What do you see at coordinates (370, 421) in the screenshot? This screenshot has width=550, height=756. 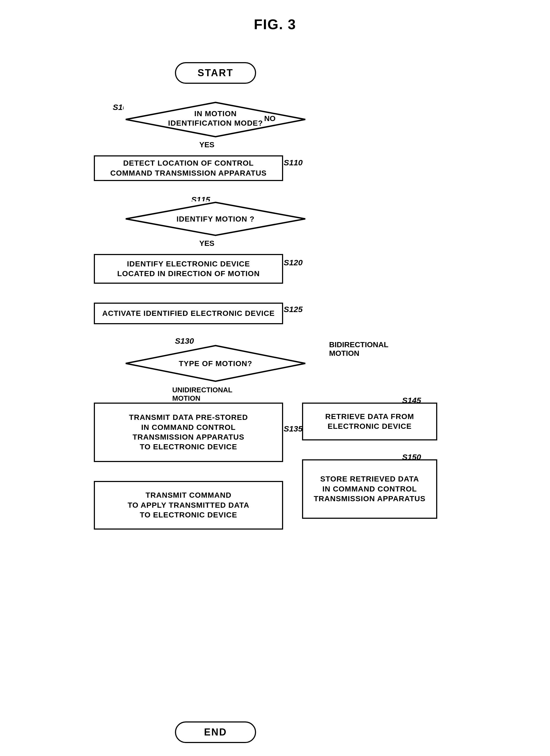 I see `process5-label: RETRIEVE DATA FROM ELECTRONIC DEVICE` at bounding box center [370, 421].